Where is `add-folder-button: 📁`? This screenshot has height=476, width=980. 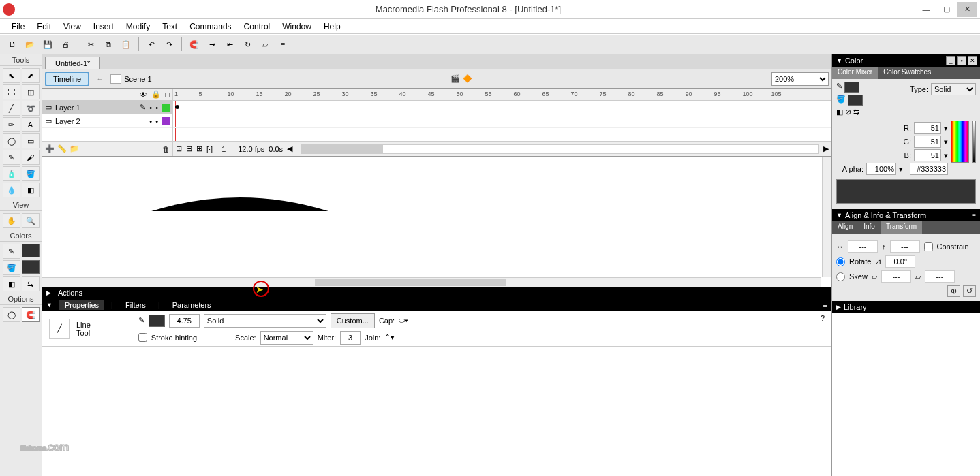
add-folder-button: 📁 is located at coordinates (74, 148).